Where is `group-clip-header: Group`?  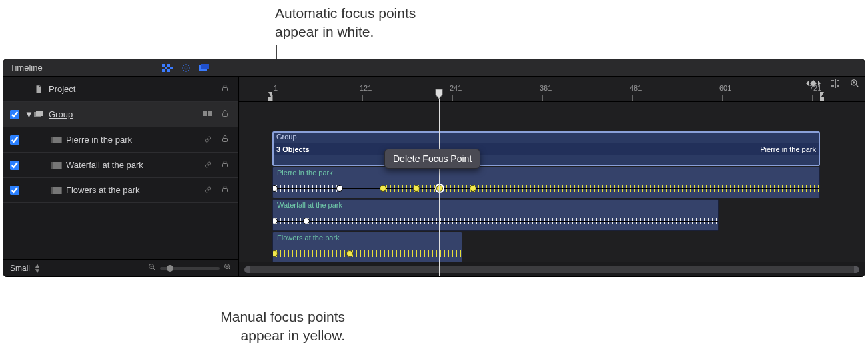 group-clip-header: Group is located at coordinates (546, 137).